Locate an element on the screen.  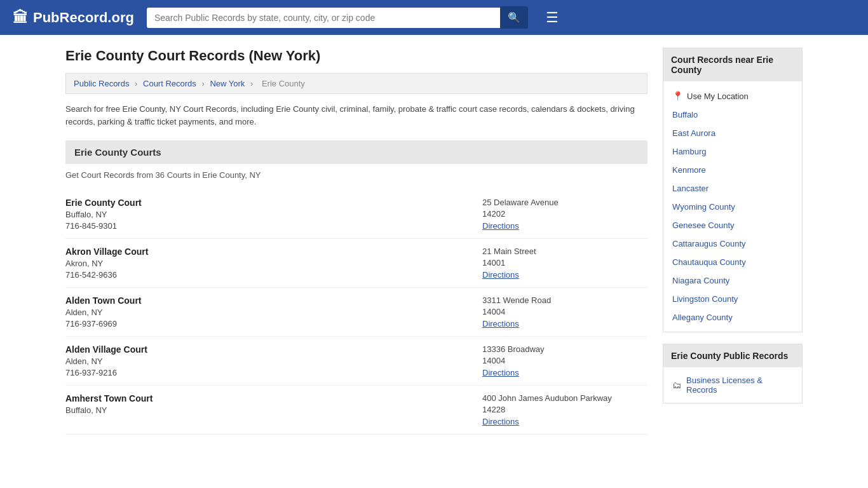
nearby-box-header: Court Records near Erie County is located at coordinates (733, 65).